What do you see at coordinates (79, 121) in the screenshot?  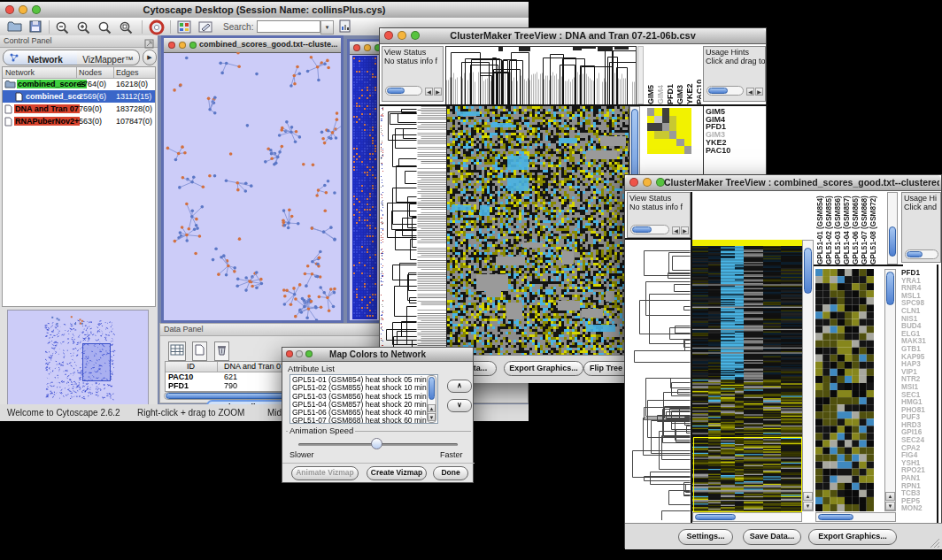 I see `network-row: RNAPuberNov2+ 563(0) 107847(0)` at bounding box center [79, 121].